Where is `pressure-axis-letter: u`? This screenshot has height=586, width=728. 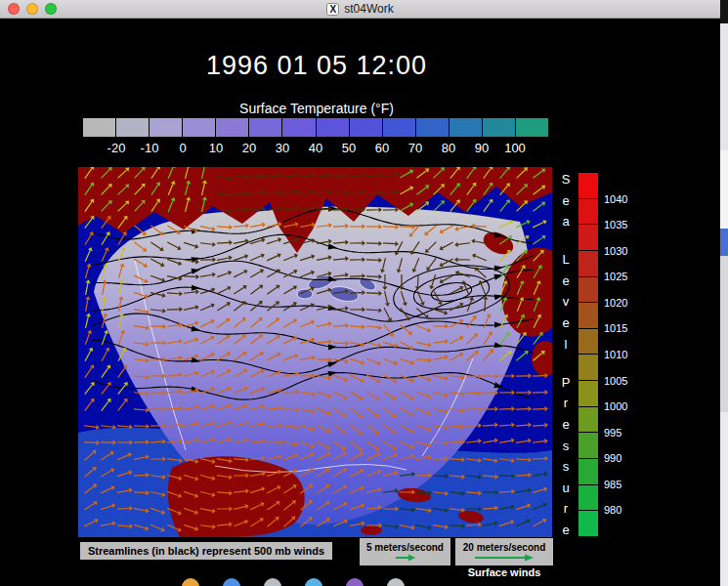
pressure-axis-letter: u is located at coordinates (565, 488).